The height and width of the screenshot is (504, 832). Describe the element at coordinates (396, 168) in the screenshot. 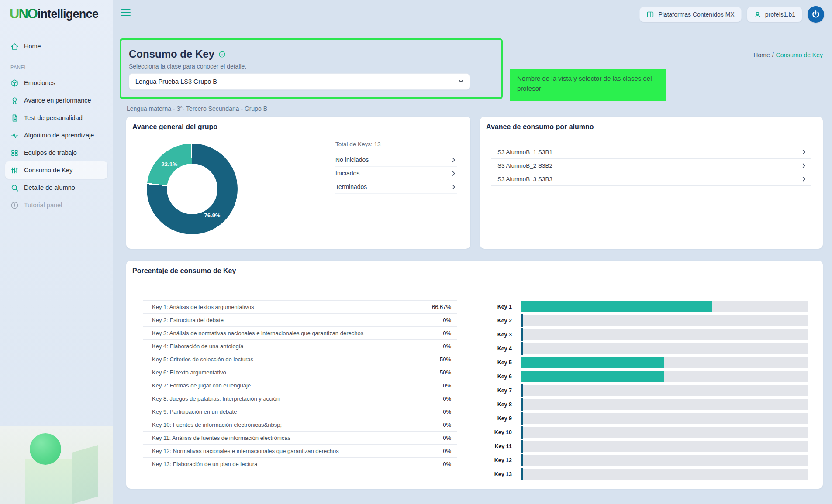

I see `group-stats: Total de Keys: 13 No iniciados Iniciados…` at that location.